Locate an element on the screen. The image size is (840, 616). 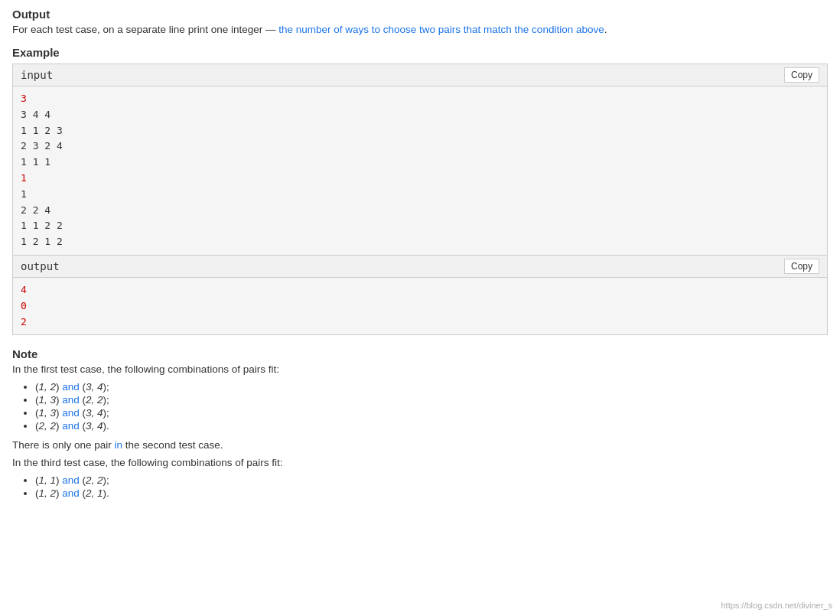
output-label: output is located at coordinates (40, 266).